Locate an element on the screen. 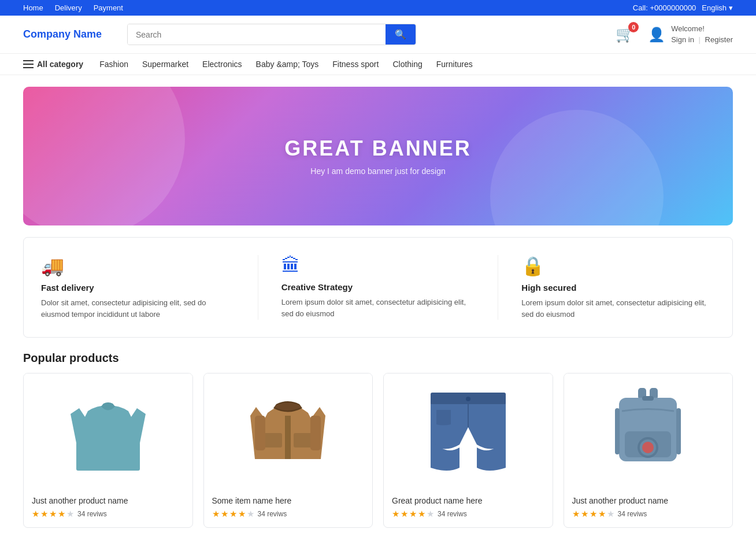 The height and width of the screenshot is (540, 756). topbar-payment-link: Payment is located at coordinates (109, 8).